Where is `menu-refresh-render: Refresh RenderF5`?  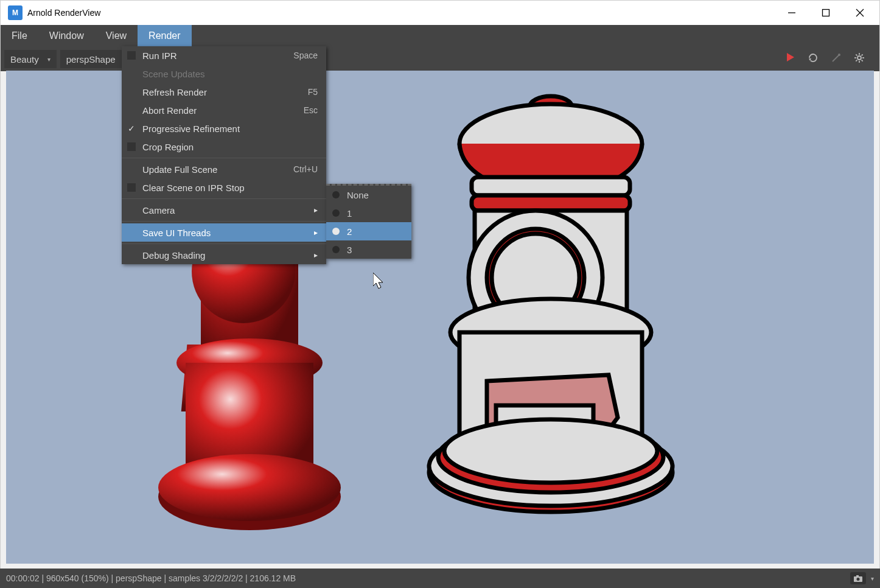 menu-refresh-render: Refresh RenderF5 is located at coordinates (224, 92).